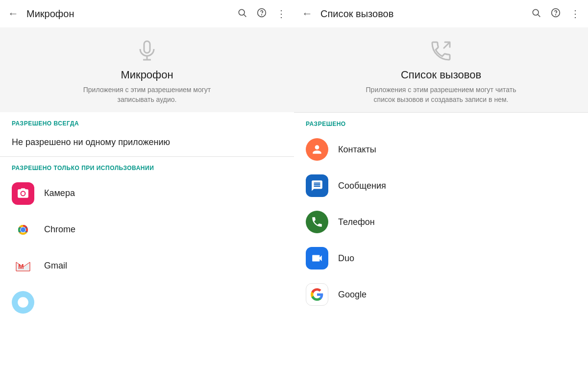 The image size is (588, 392). Describe the element at coordinates (147, 70) in the screenshot. I see `left-header: Микрофон Приложения с этим разрешением м…` at that location.